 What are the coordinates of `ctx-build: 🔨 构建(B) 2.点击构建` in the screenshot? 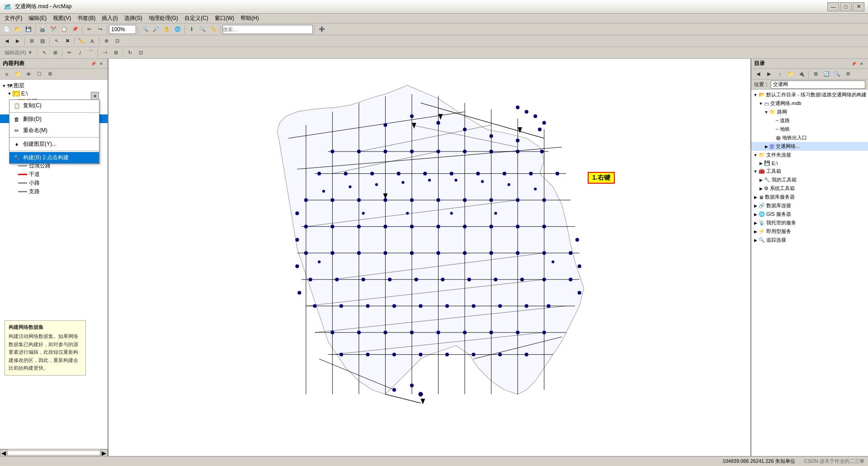 It's located at (54, 157).